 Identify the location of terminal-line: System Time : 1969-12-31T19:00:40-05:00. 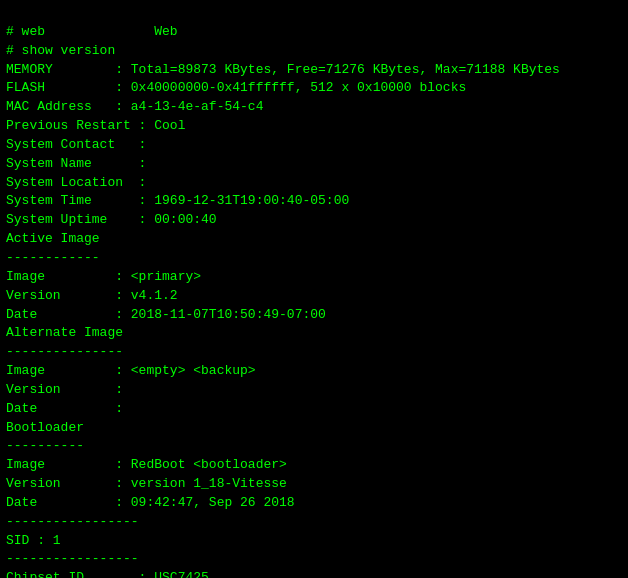
(314, 202).